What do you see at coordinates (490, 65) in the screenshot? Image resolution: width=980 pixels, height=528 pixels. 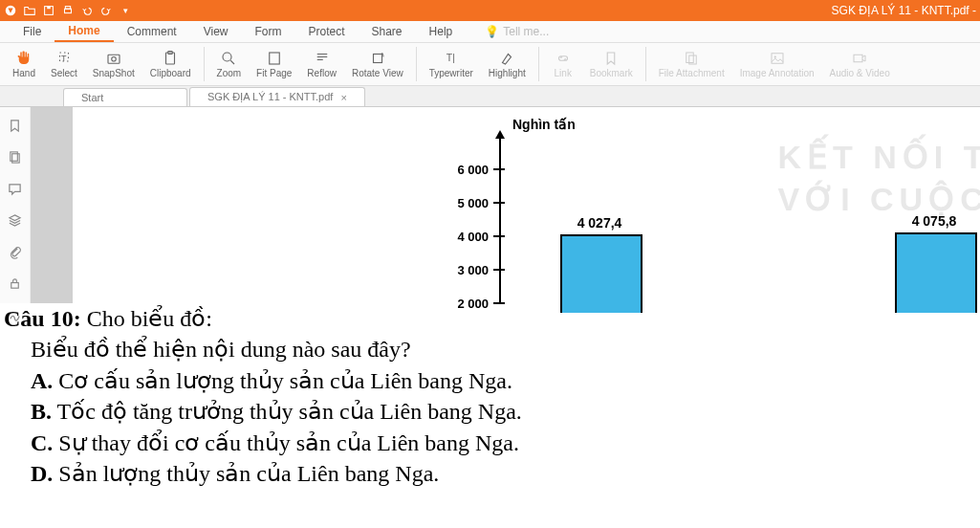 I see `ribbon-toolbar: Hand T Select SnapShot Clipboard Zoom Fi…` at bounding box center [490, 65].